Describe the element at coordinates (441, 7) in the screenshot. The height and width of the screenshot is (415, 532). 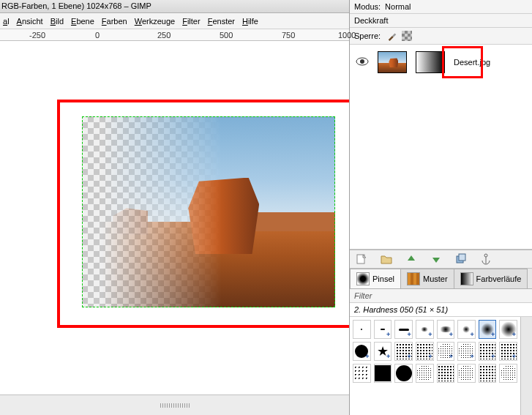
I see `layer-mode-row: Modus: Normal` at that location.